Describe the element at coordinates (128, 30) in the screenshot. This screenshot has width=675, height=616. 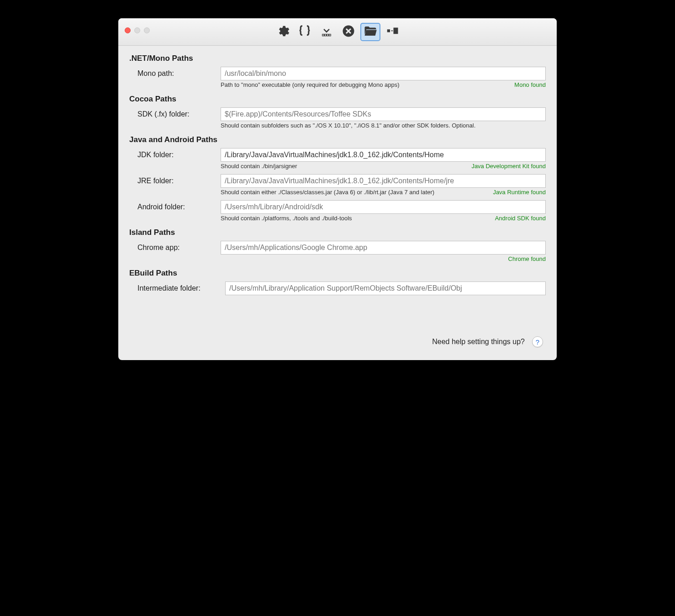
I see `close-window-button` at that location.